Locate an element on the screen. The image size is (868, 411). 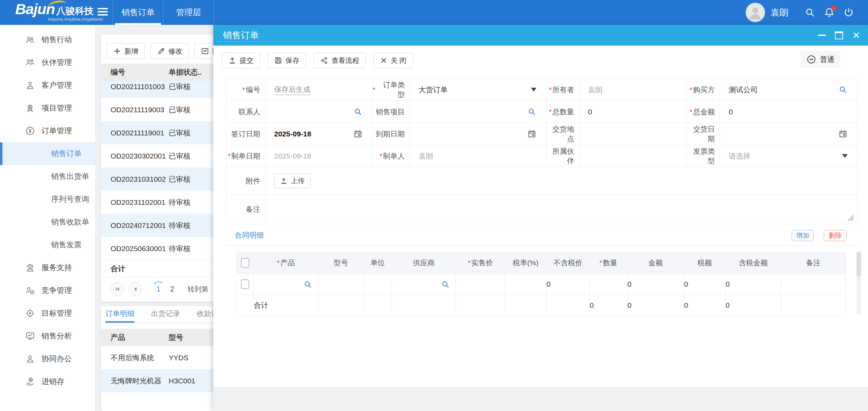
sidebar-item-customer-mgmt: 客户管理 is located at coordinates (48, 85).